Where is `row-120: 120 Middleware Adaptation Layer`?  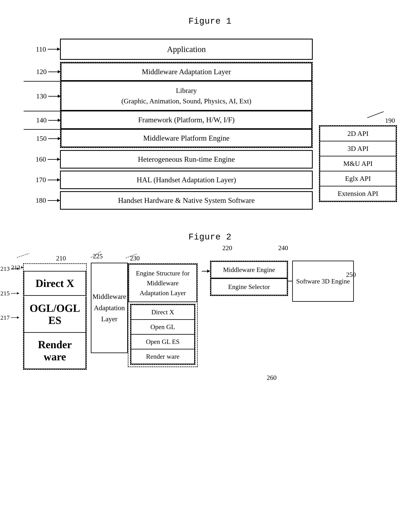
row-120: 120 Middleware Adaptation Layer is located at coordinates (168, 72).